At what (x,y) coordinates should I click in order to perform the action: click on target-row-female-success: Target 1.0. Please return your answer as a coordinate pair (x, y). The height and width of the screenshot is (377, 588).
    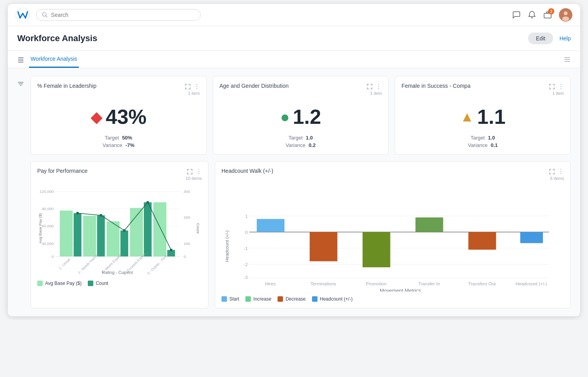
    Looking at the image, I should click on (483, 138).